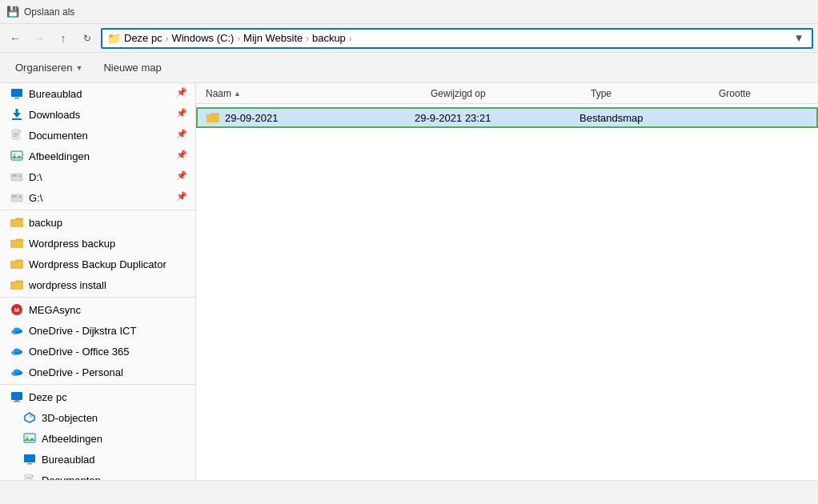 This screenshot has height=504, width=818. I want to click on sidebar-item-documenten: Documenten 📌, so click(98, 135).